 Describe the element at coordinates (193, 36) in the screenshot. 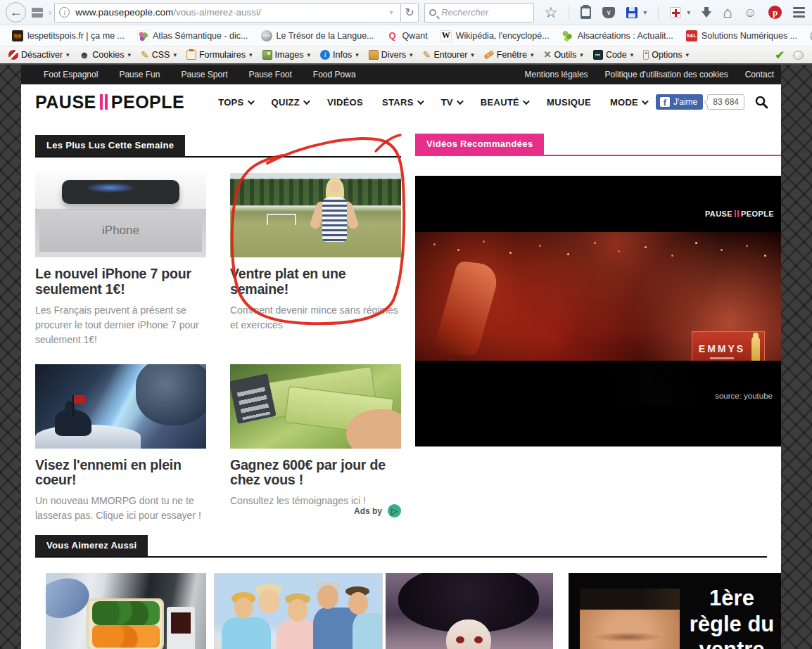

I see `bookmark-item: Atlas Sémantique - dic...` at that location.